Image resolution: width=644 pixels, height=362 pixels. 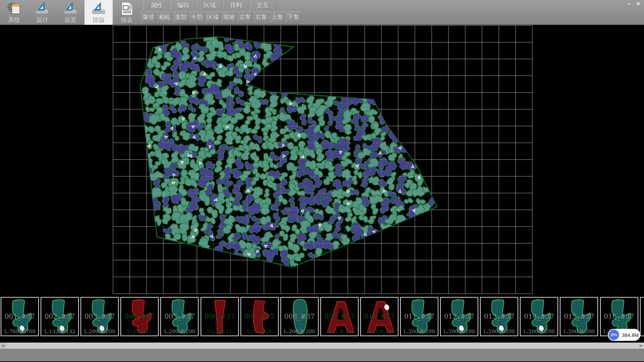 I want to click on menu-tab-1: 属性, so click(x=157, y=5).